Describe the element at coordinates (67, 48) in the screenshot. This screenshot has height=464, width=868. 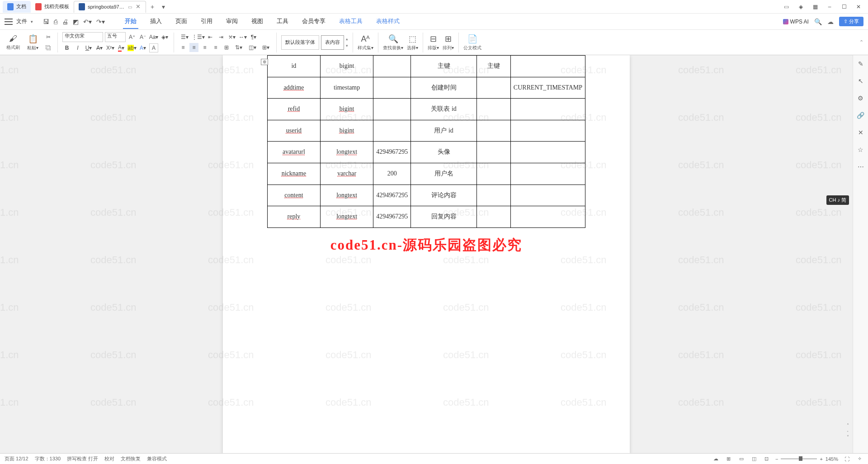
I see `bold-icon: B` at that location.